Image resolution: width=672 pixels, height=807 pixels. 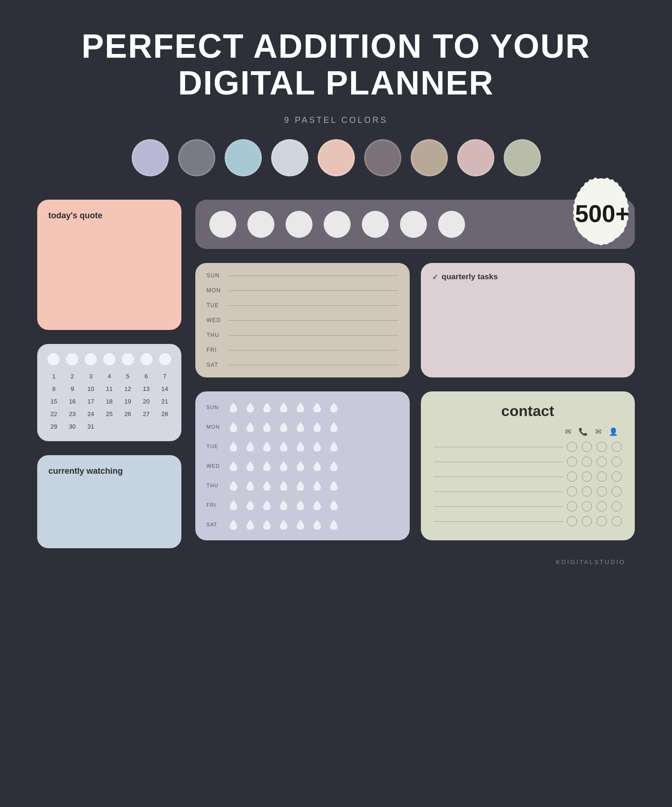 I want to click on cal-6: 6, so click(x=146, y=376).